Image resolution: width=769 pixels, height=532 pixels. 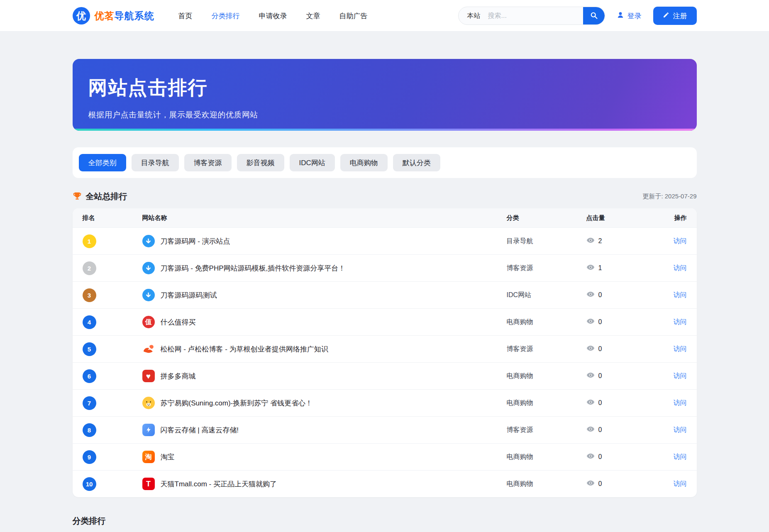 I want to click on pdd-heart-icon: ♥, so click(x=149, y=376).